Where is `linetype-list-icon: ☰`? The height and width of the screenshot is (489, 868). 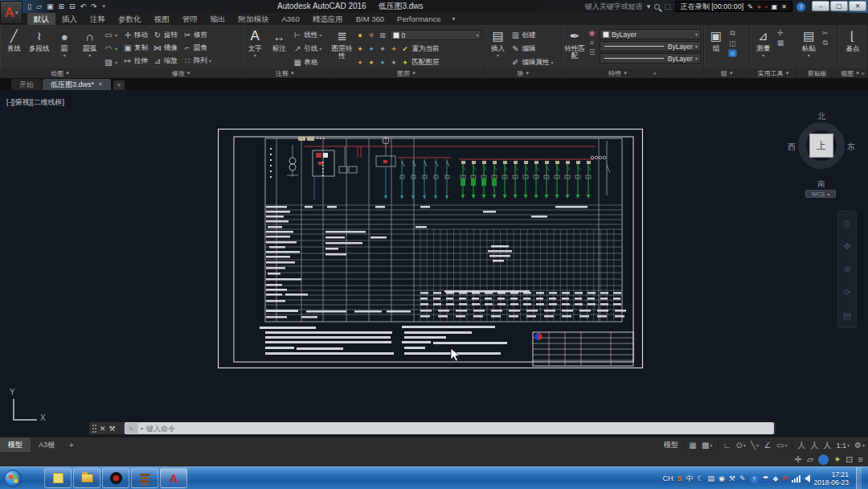 linetype-list-icon: ☰ is located at coordinates (592, 52).